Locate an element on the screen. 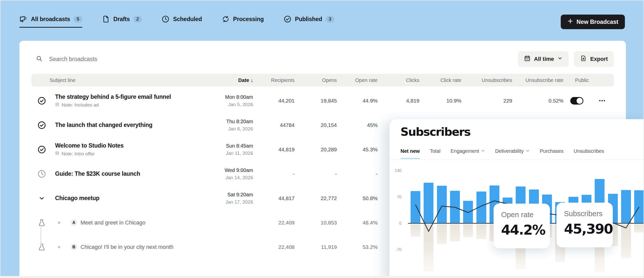 Image resolution: width=644 pixels, height=278 pixels. open-rate-value: - is located at coordinates (357, 174).